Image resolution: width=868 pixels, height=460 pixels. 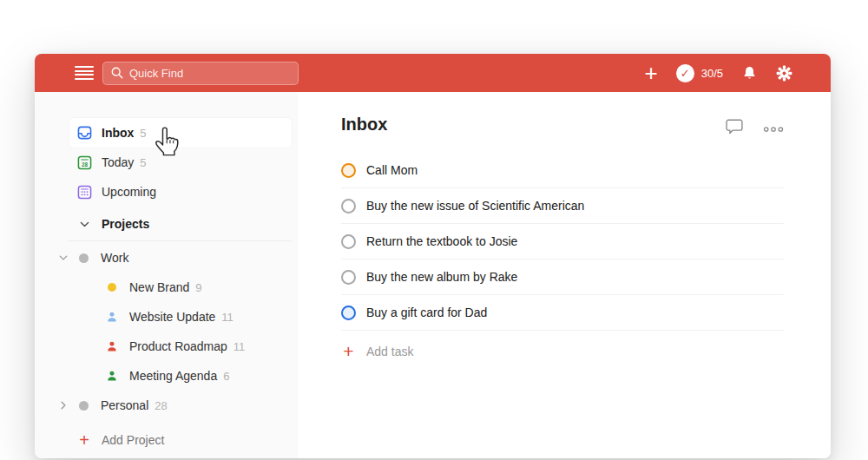 What do you see at coordinates (167, 440) in the screenshot?
I see `add-project-button: + Add Project` at bounding box center [167, 440].